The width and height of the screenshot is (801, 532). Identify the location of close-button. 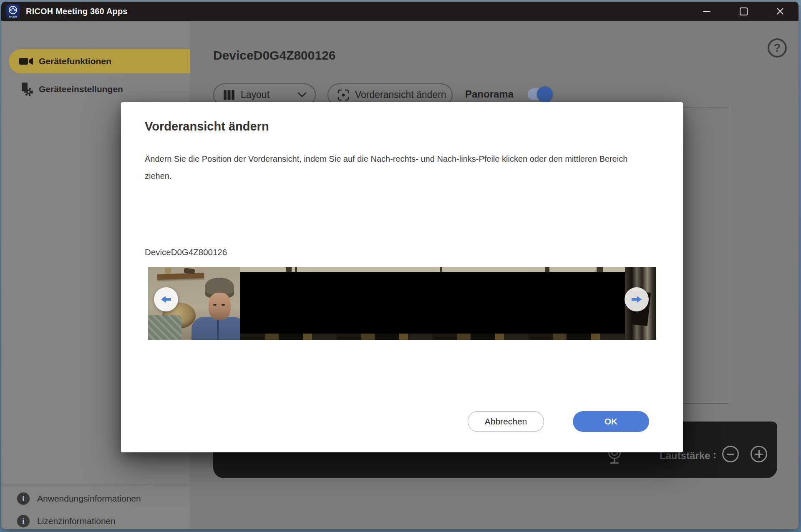
(780, 11).